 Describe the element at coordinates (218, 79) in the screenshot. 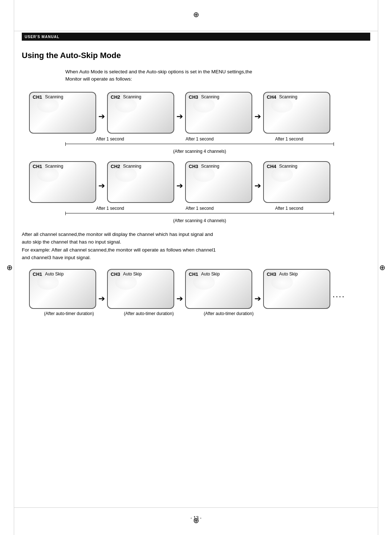

I see `intro-line2: Monitor will operate as follows:` at that location.